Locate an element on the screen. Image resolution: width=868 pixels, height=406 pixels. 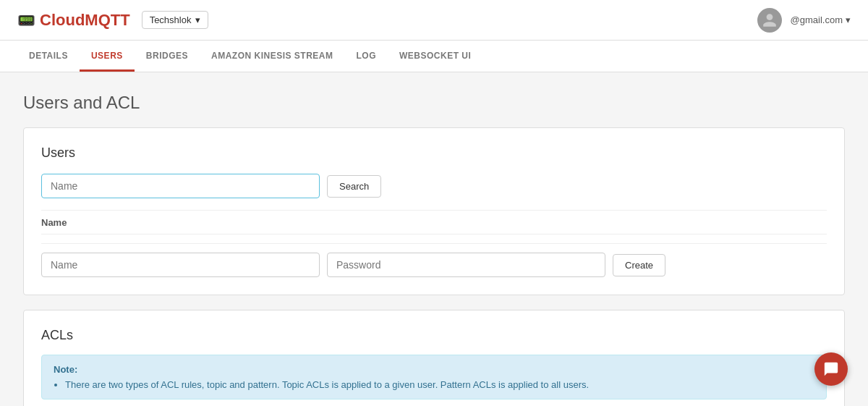
name-input is located at coordinates (181, 265).